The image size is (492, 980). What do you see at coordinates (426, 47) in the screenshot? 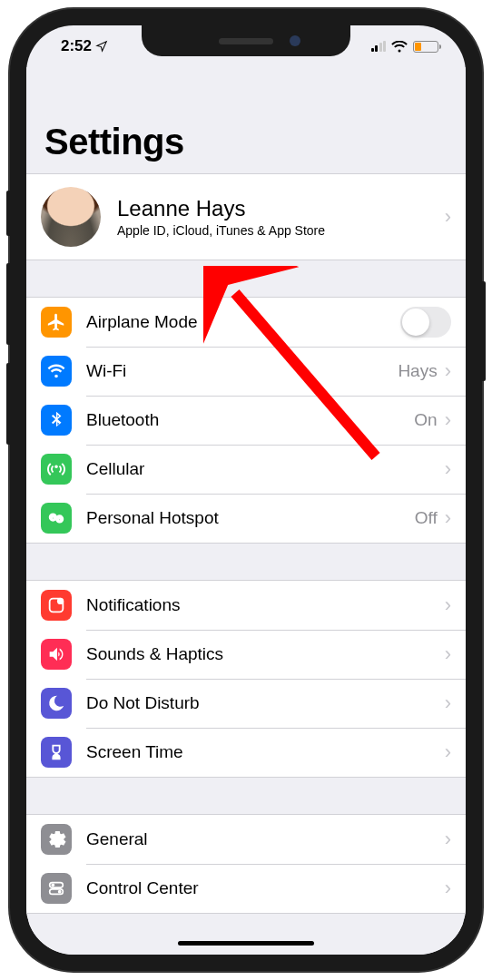
I see `battery-icon` at bounding box center [426, 47].